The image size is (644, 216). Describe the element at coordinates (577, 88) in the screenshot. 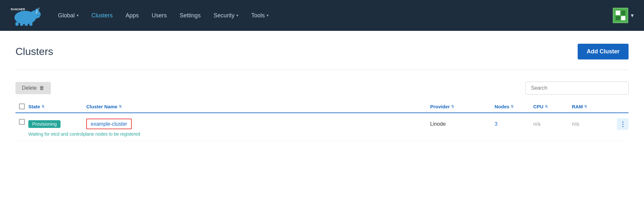

I see `search-input` at that location.